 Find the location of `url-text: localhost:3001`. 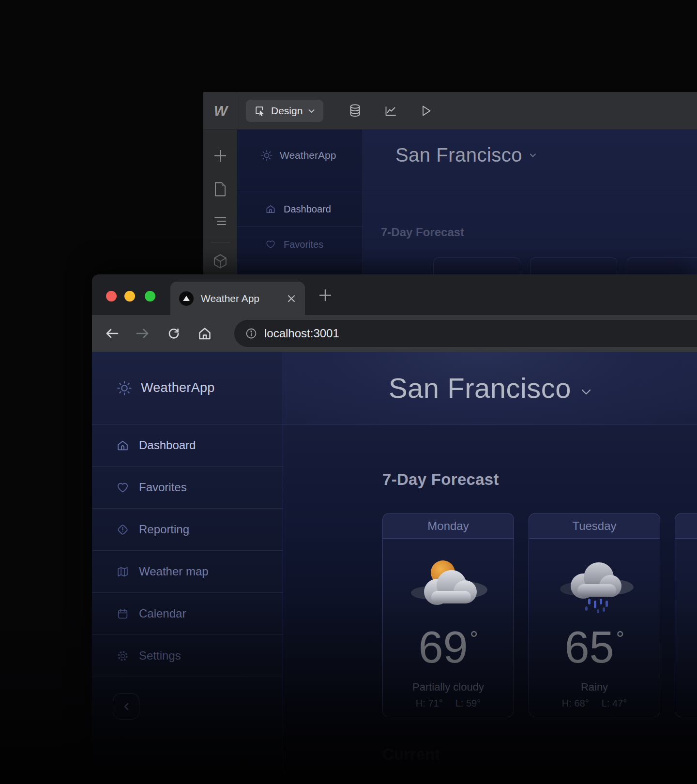

url-text: localhost:3001 is located at coordinates (302, 333).